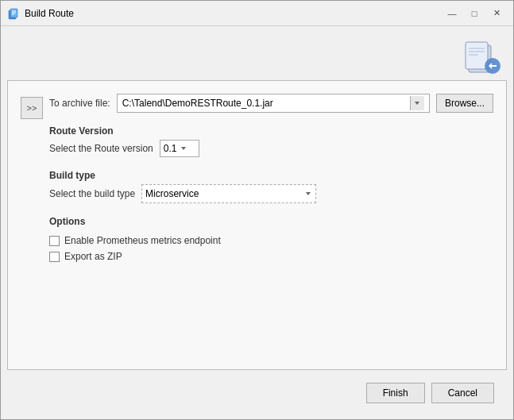  What do you see at coordinates (257, 13) in the screenshot?
I see `titlebar: Build Route — □ ✕` at bounding box center [257, 13].